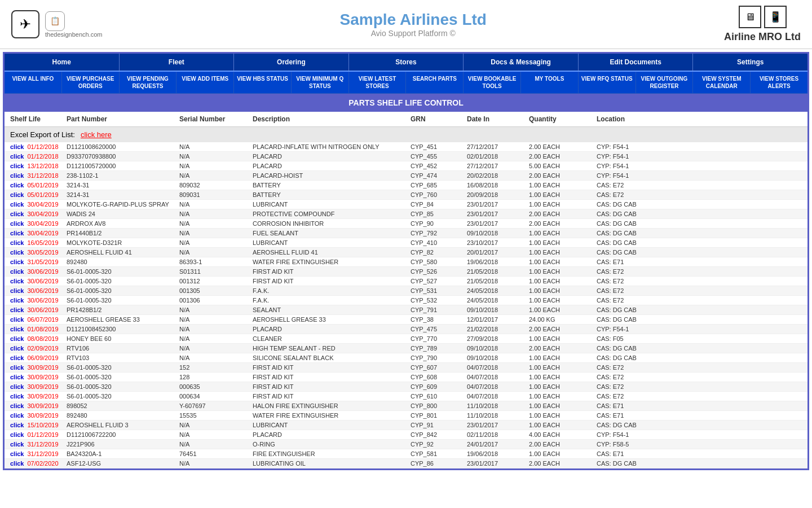  Describe the element at coordinates (498, 156) in the screenshot. I see `row-date-in: 02/01/2018` at that location.